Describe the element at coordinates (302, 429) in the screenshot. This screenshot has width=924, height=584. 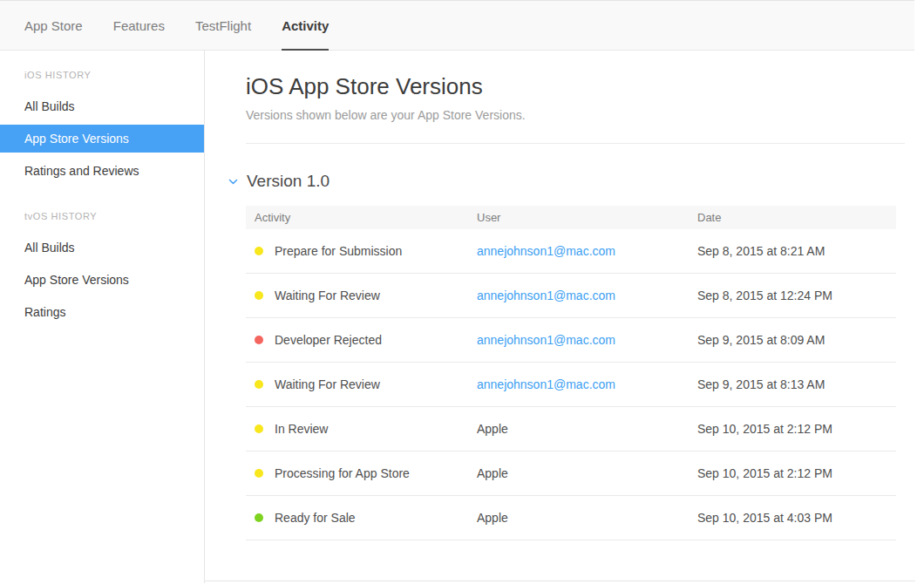
I see `activity-label: In Review` at that location.